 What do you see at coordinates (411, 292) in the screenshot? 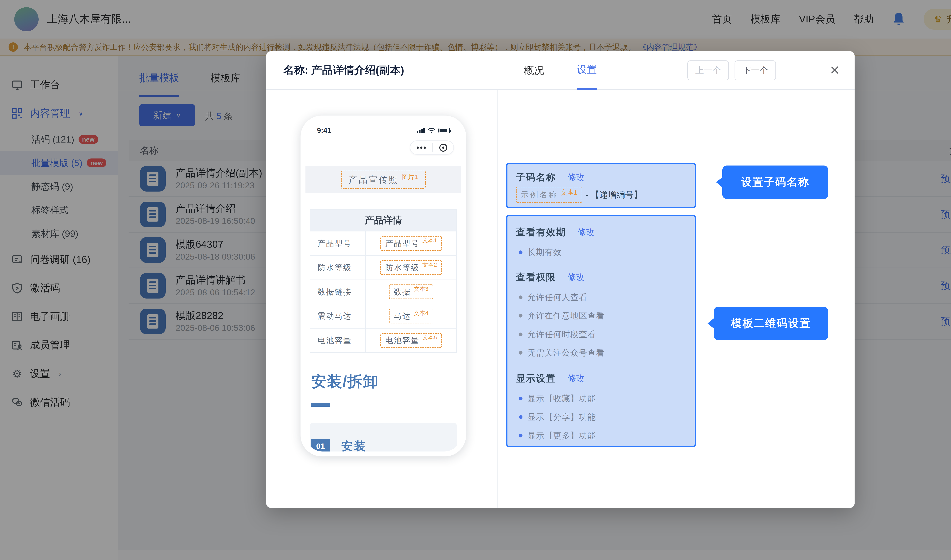
I see `text-placeholder-box: 数据文本3` at bounding box center [411, 292].